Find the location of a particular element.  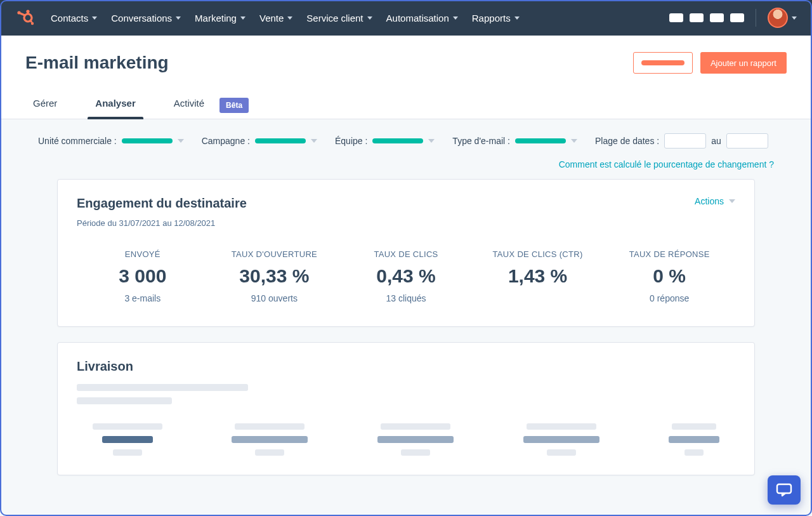

nav-vente: Vente is located at coordinates (276, 18).